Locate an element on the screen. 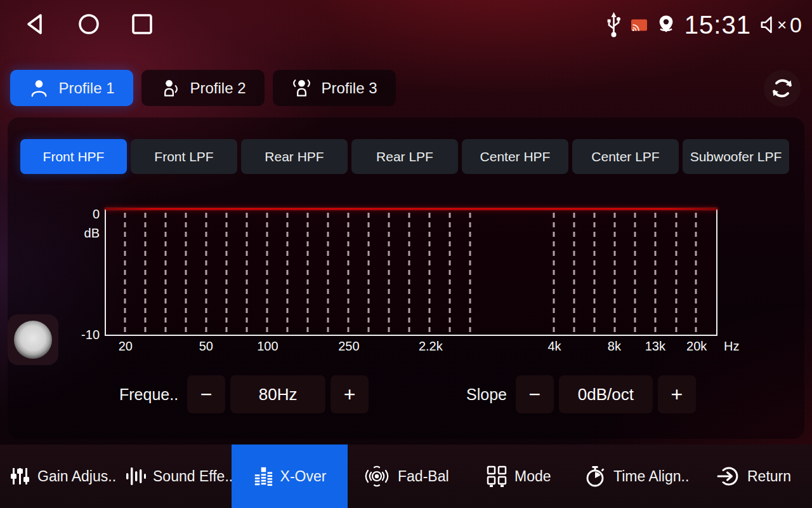 This screenshot has width=812, height=508. waveform-icon is located at coordinates (135, 476).